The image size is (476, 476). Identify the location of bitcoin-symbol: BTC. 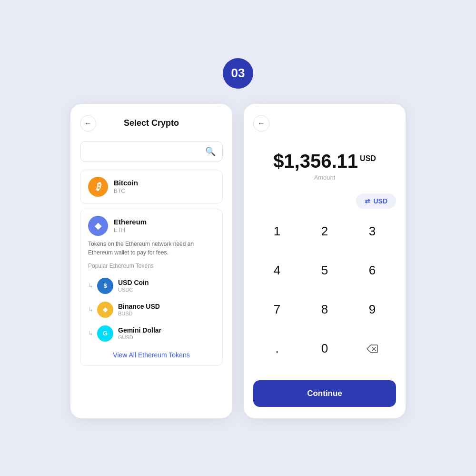
(126, 191).